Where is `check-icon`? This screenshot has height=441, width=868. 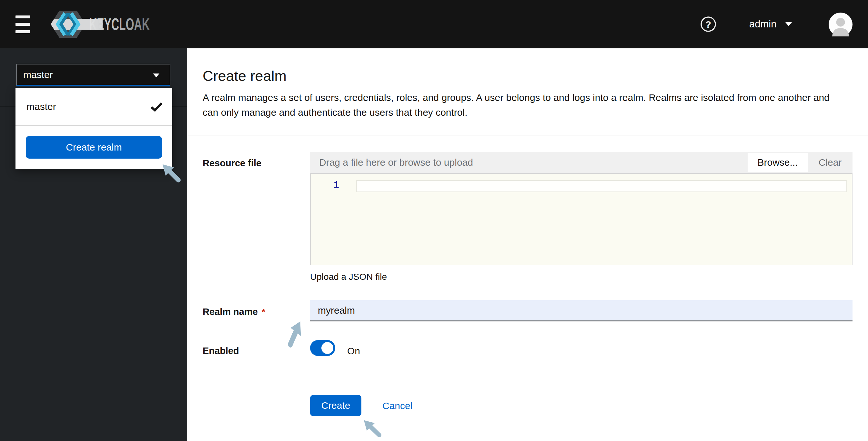 check-icon is located at coordinates (156, 107).